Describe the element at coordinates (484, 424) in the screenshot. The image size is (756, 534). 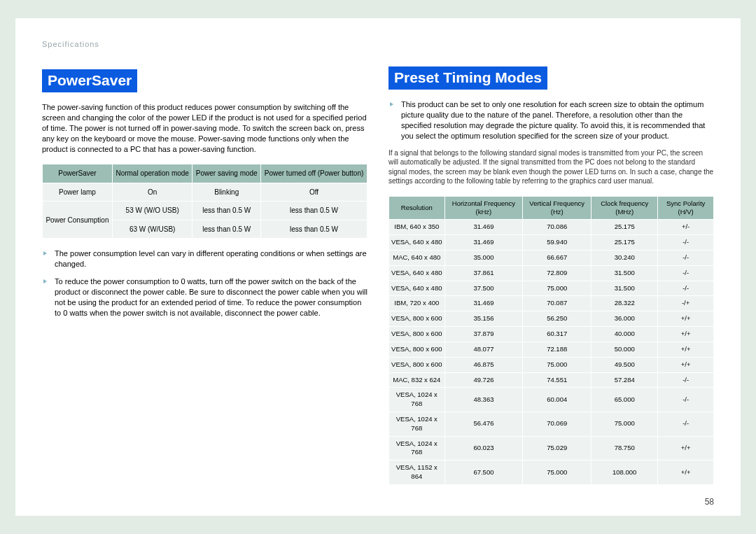
I see `table-cell: 56.476` at that location.